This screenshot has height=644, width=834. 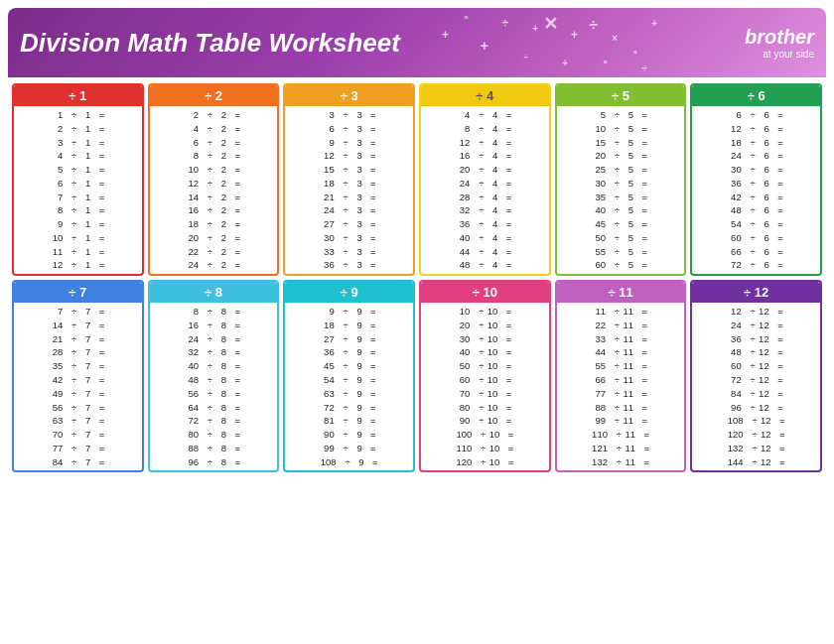 I want to click on table-row: 25÷5=, so click(x=622, y=170).